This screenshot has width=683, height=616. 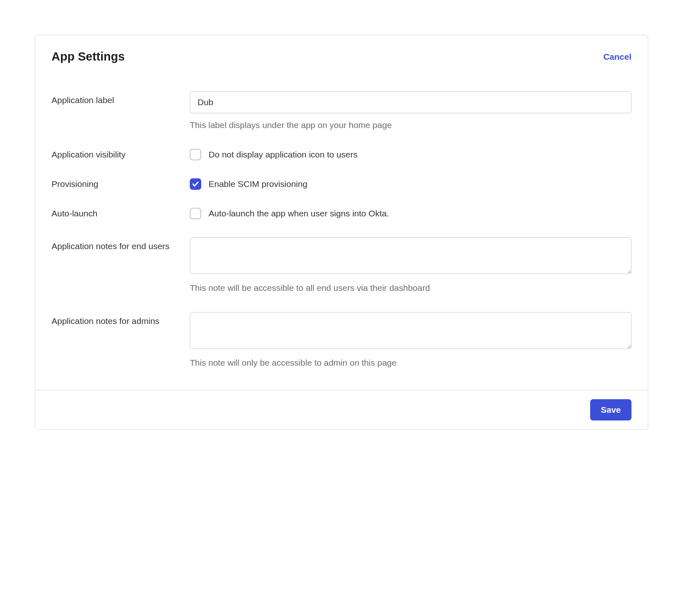 What do you see at coordinates (299, 214) in the screenshot?
I see `auto-launch-option-text: Auto-launch the app when user signs into…` at bounding box center [299, 214].